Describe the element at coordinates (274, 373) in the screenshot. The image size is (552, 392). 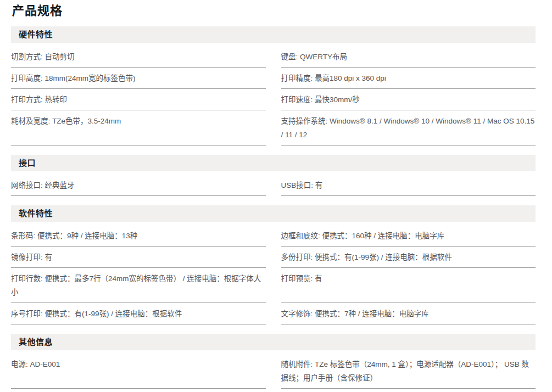
I see `spec-rows: 电源: AD-E001 随机附件: TZe 标签色带（24mm, 1 盒）；电源…` at that location.